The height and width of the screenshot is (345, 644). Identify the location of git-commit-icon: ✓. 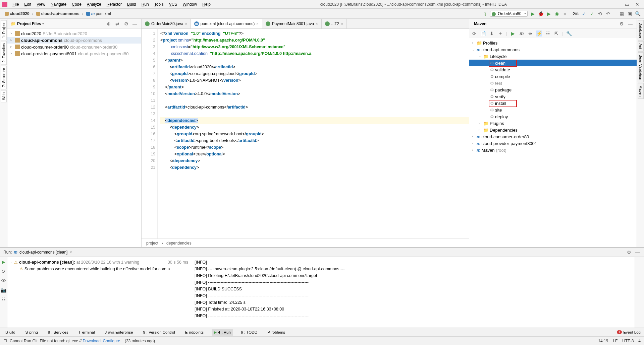
(592, 14).